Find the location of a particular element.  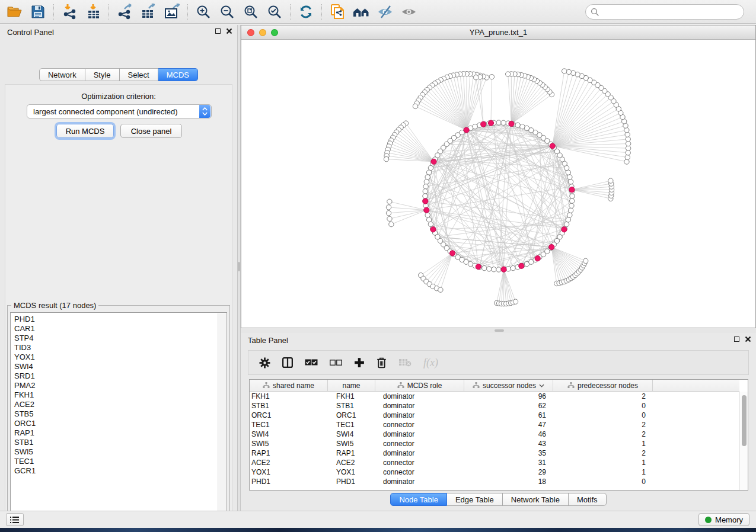

mcds-result-item: YOX1 is located at coordinates (114, 357).